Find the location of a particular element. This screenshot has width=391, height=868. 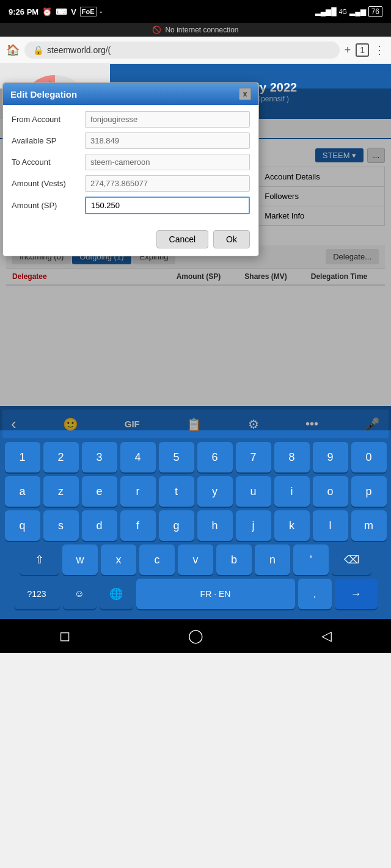

amount-sp-input is located at coordinates (167, 205).